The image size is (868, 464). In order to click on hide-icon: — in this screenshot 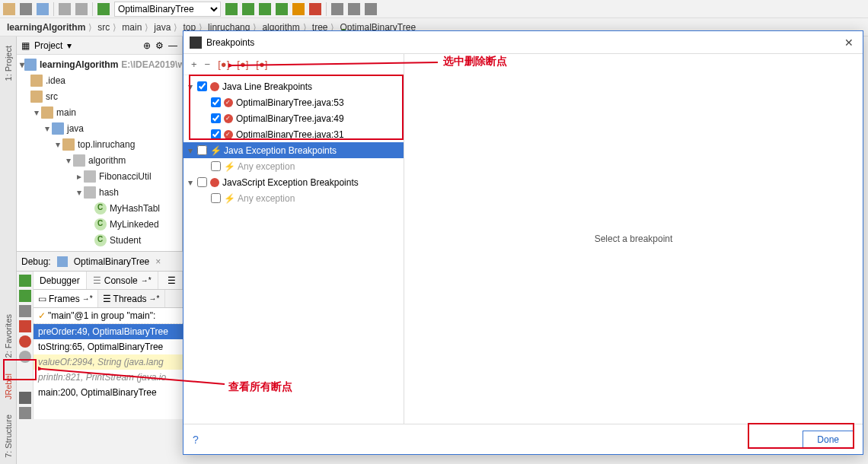, I will do `click(173, 46)`.